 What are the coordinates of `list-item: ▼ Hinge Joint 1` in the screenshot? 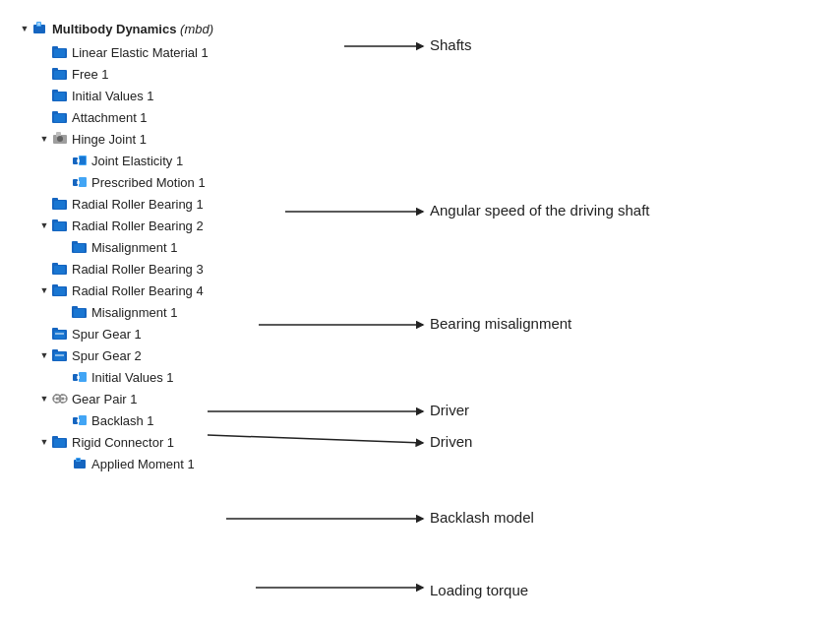 It's located at (166, 139).